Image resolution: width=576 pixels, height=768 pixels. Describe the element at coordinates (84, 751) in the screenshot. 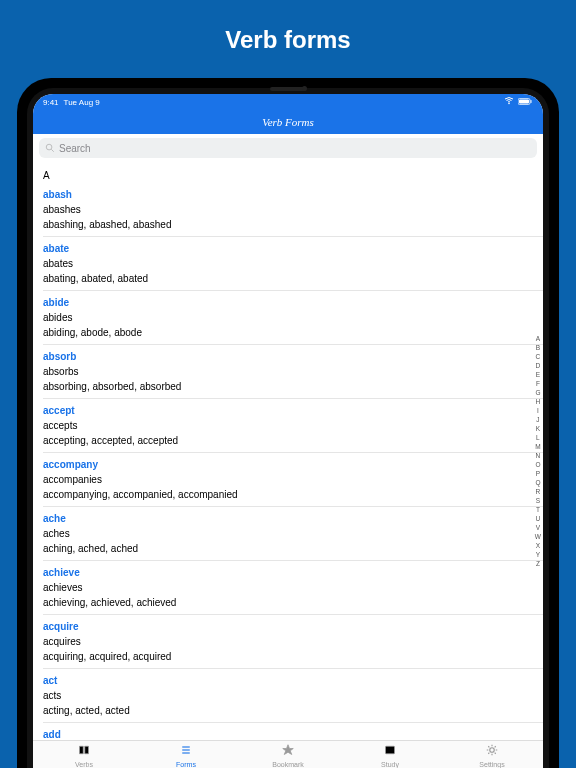

I see `verbs-icon` at that location.